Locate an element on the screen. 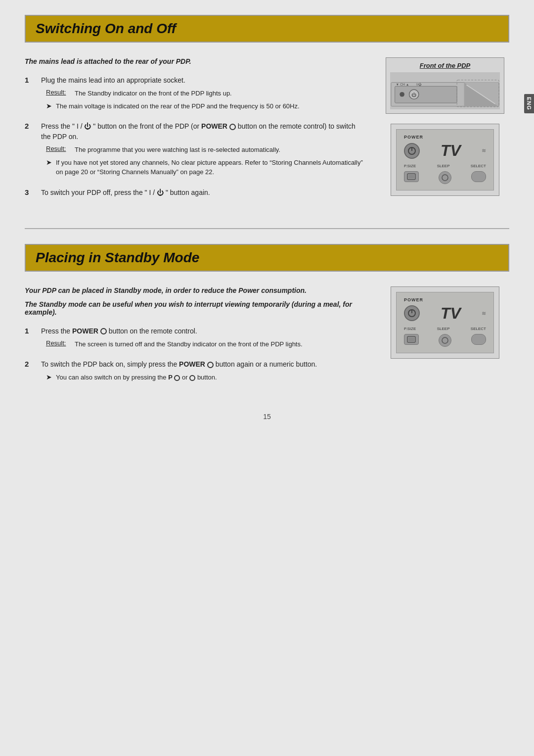  result-text-2-1: The screen is turned off and the Standby… is located at coordinates (189, 344).